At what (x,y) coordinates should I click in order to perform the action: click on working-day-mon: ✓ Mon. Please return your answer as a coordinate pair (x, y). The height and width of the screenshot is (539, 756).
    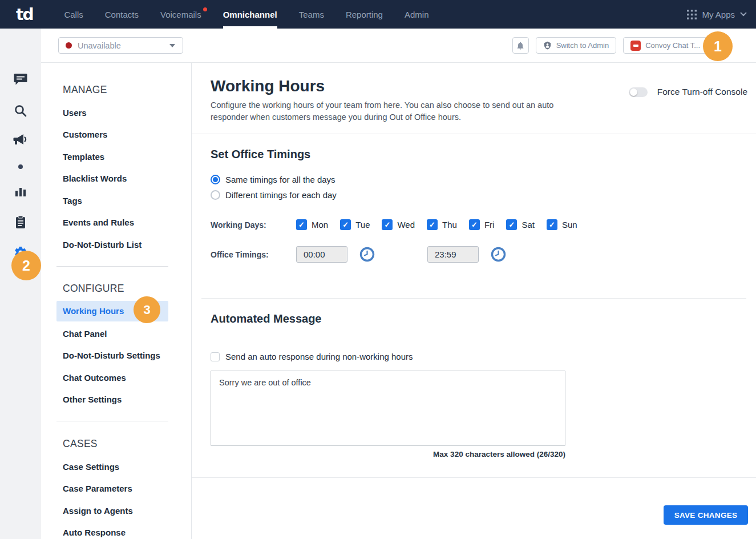
    Looking at the image, I should click on (312, 225).